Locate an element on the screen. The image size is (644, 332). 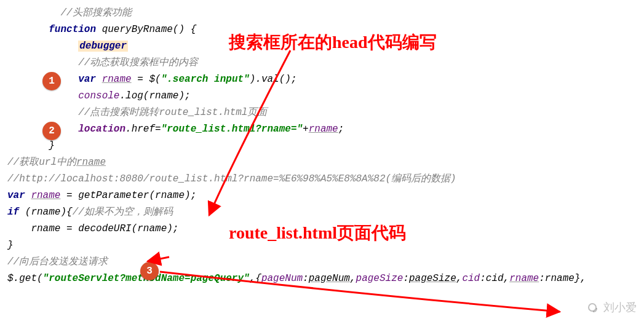
text: $.get( is located at coordinates (25, 279).